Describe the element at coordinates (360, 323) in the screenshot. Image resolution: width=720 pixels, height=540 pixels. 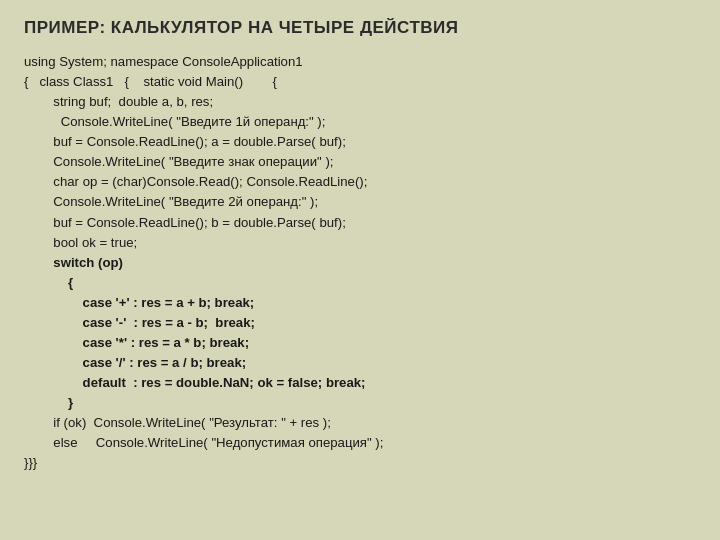
I see `code-line-14: case '-' : res = a - b; break;` at that location.